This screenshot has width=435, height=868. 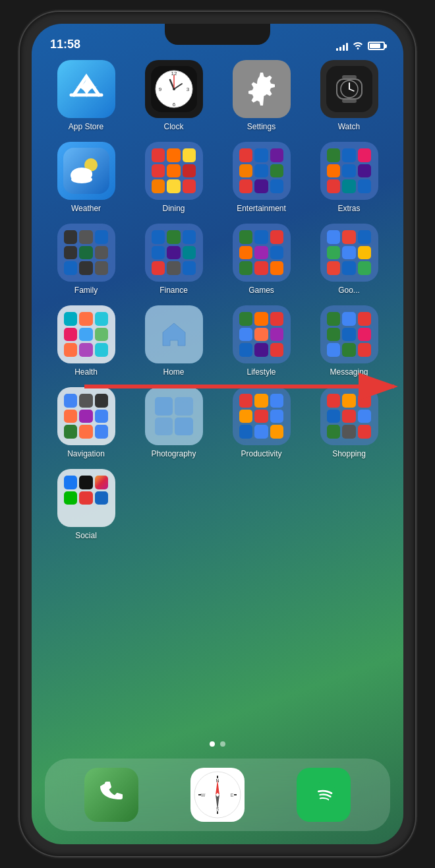 What do you see at coordinates (349, 259) in the screenshot?
I see `app-google: Goo...` at bounding box center [349, 259].